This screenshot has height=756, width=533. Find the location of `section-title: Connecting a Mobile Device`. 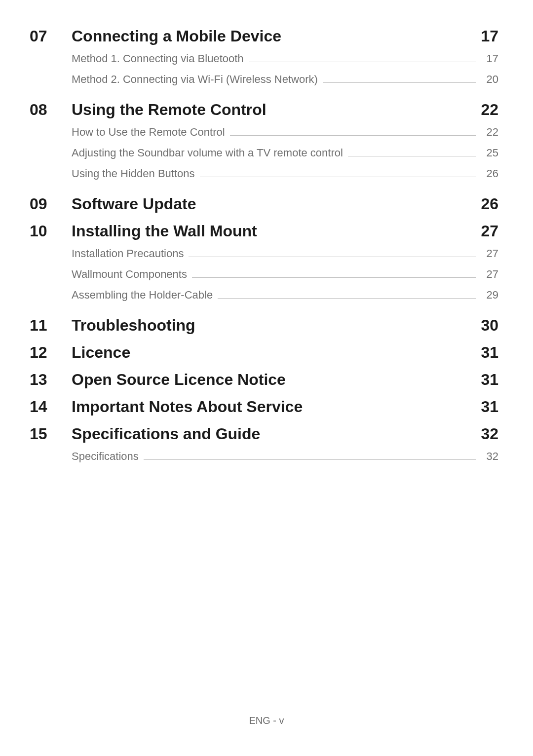

section-title: Connecting a Mobile Device is located at coordinates (270, 37).